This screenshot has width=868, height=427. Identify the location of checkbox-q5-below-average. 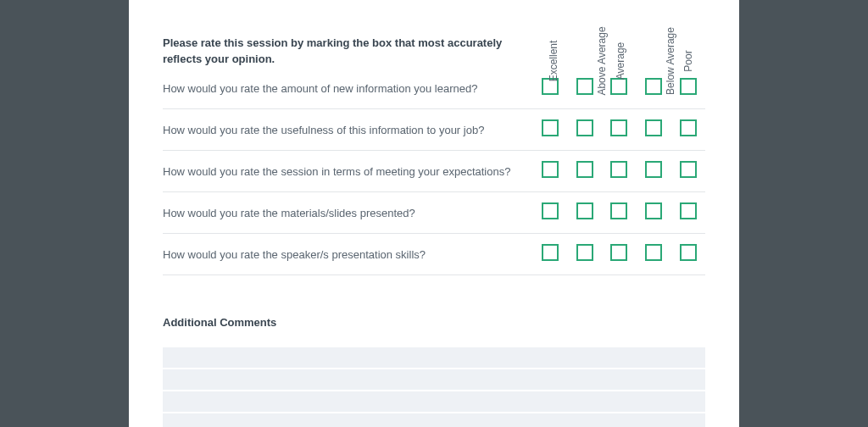
(654, 252).